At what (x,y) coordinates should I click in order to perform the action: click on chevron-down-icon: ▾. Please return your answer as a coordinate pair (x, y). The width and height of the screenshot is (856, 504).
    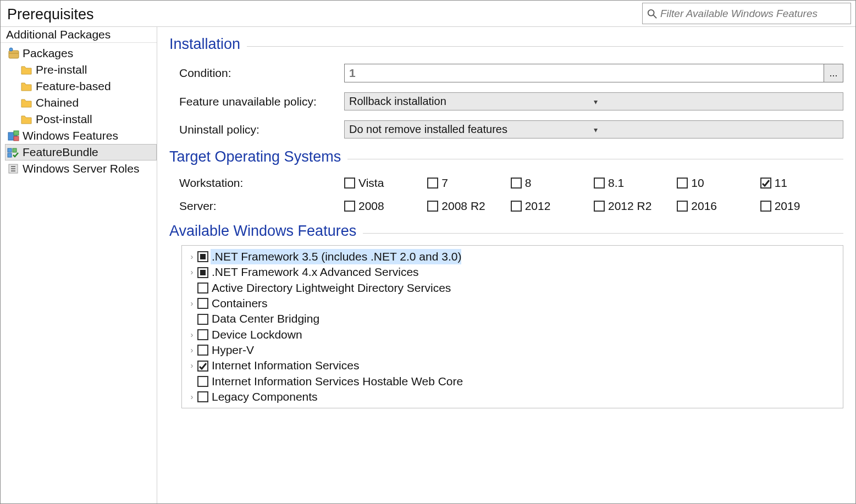
    Looking at the image, I should click on (716, 130).